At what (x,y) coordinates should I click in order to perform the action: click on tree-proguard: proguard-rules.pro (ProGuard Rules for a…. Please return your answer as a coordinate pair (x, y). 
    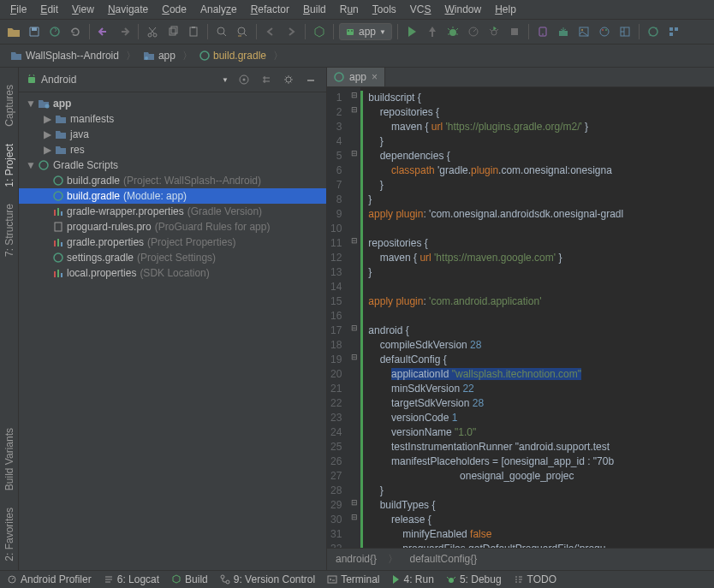
    Looking at the image, I should click on (173, 227).